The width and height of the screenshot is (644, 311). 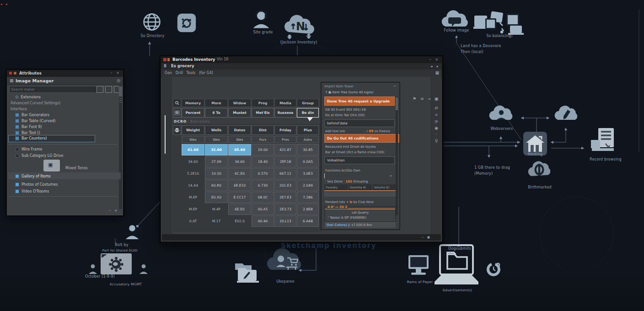 I want to click on table-cell: Fors, so click(x=263, y=139).